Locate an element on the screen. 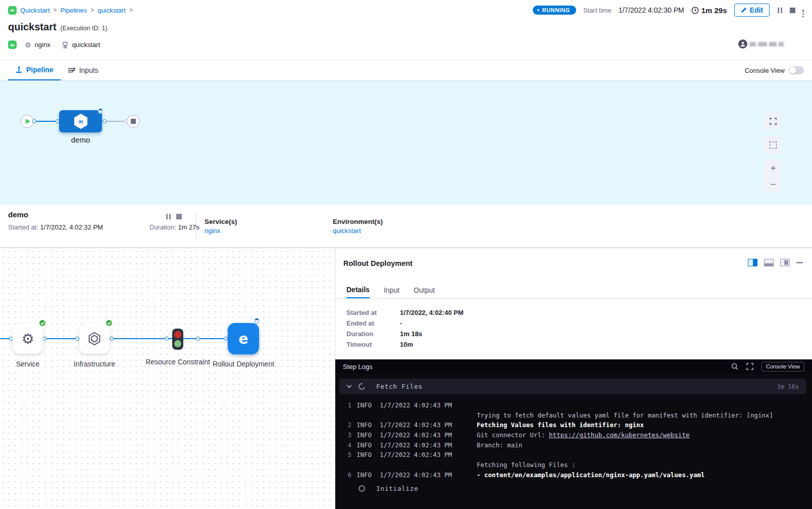 This screenshot has width=812, height=509. step-label-resource-constraint: Resource Constraint is located at coordinates (178, 362).